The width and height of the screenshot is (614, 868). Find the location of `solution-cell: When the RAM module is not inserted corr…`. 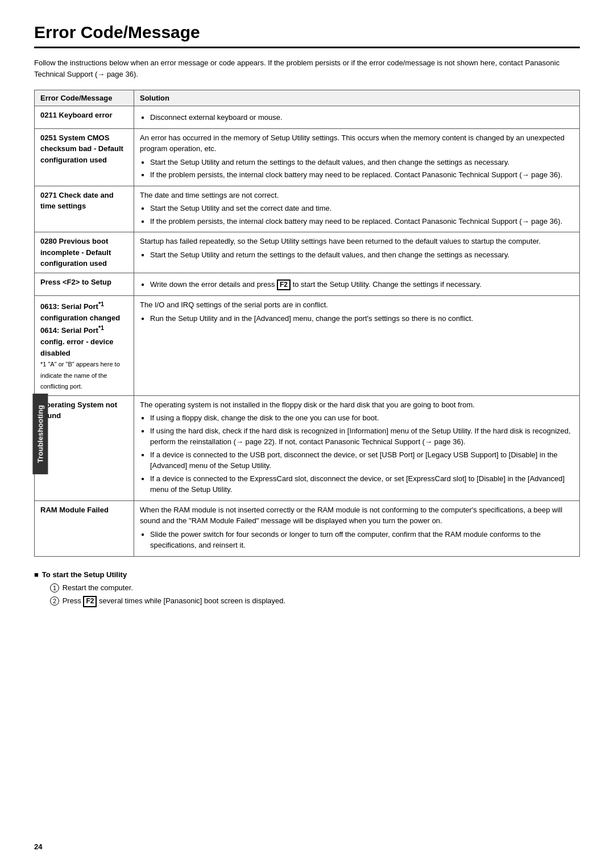

solution-cell: When the RAM module is not inserted corr… is located at coordinates (357, 528).